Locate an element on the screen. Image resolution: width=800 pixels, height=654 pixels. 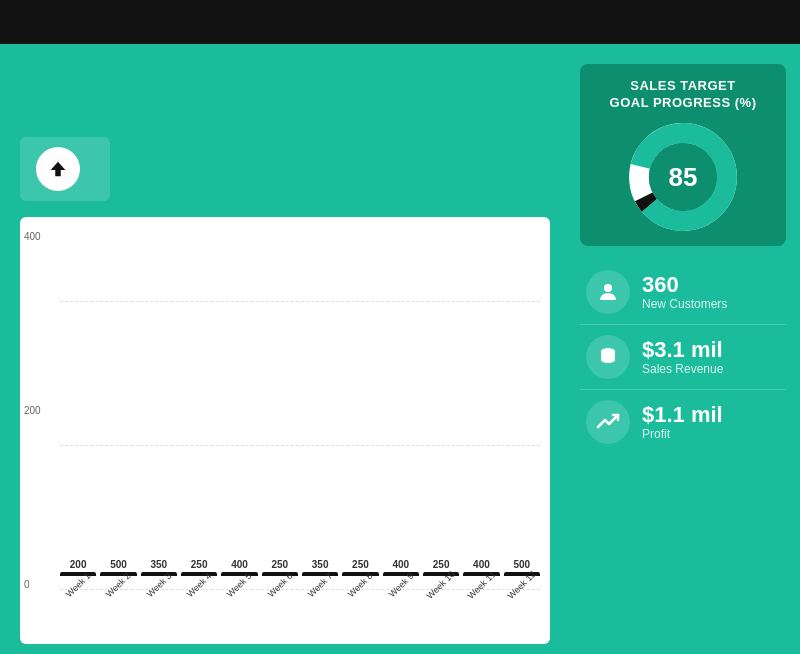
bar-group: 500Week 12 is located at coordinates (522, 574).